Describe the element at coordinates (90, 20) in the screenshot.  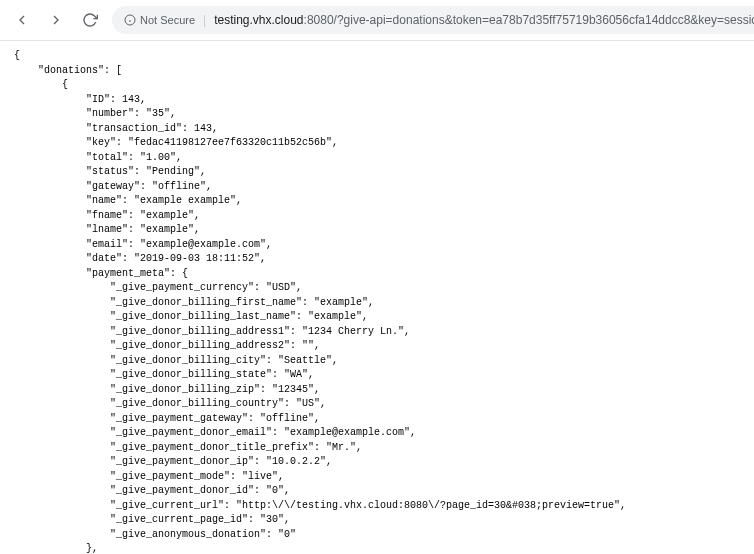
I see `reload-button` at that location.